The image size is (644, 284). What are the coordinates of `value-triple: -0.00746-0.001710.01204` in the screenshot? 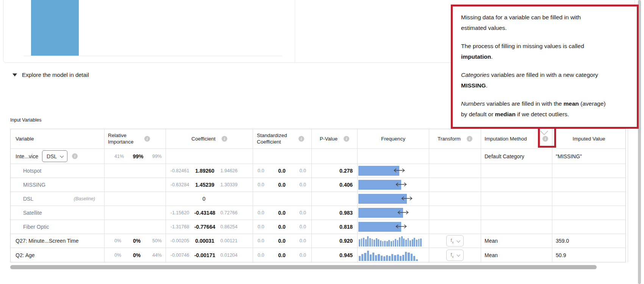 It's located at (204, 255).